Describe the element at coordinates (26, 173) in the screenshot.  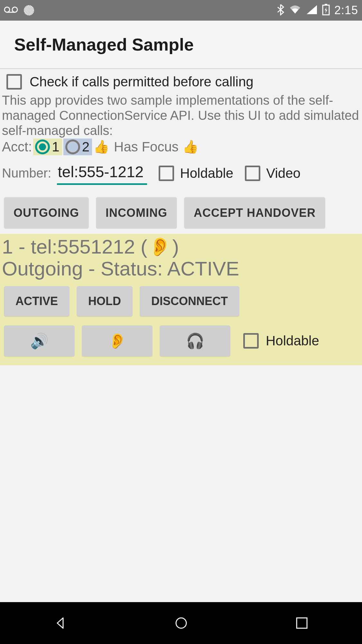
I see `number-label: Number:` at that location.